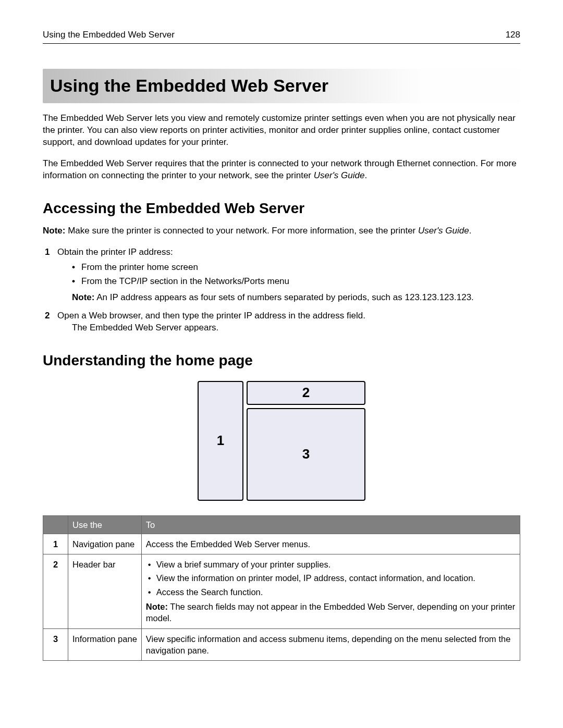  I want to click on row-2-index: 2, so click(56, 591).